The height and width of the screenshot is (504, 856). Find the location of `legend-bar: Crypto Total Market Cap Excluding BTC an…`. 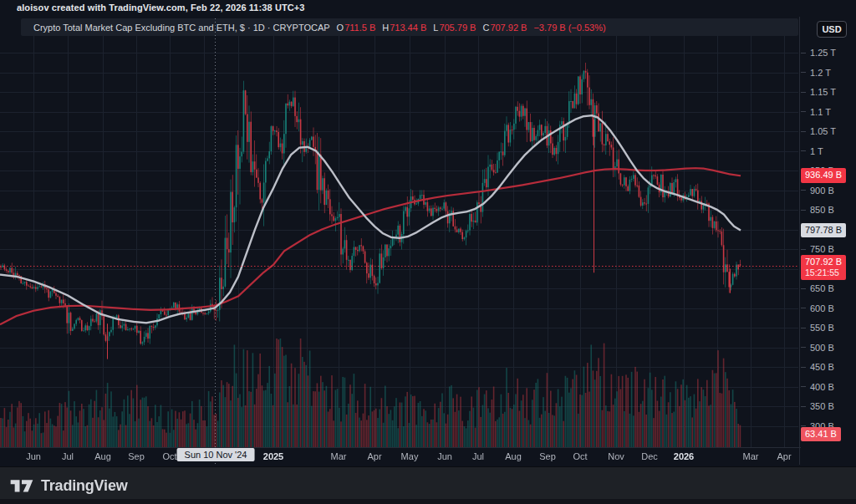

legend-bar: Crypto Total Market Cap Excluding BTC an… is located at coordinates (410, 27).